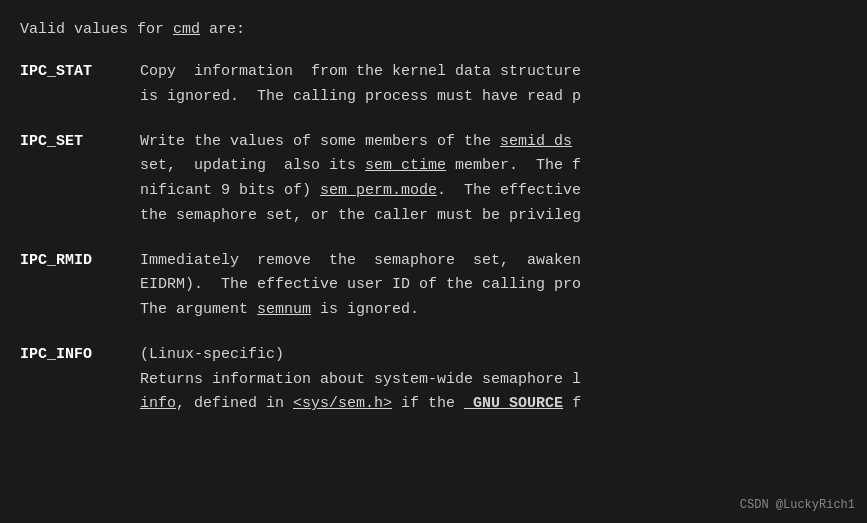  I want to click on gnu-source-ref: _GNU_SOURCE, so click(514, 404).